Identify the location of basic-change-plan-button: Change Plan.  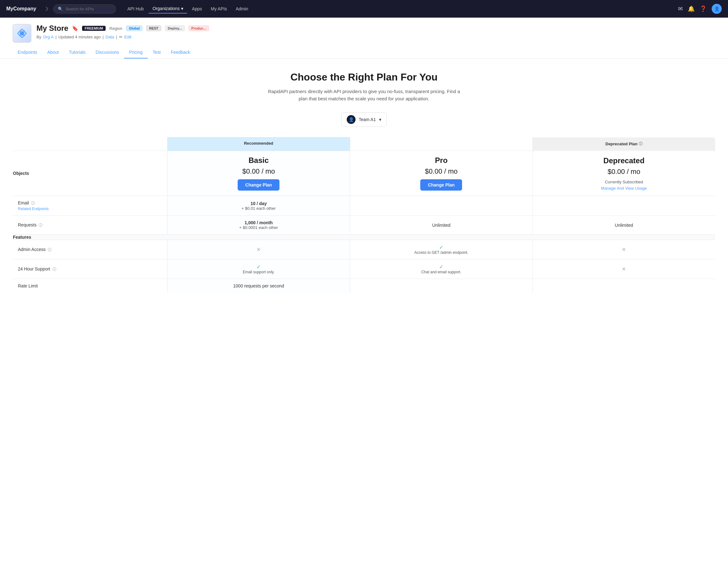
(259, 185).